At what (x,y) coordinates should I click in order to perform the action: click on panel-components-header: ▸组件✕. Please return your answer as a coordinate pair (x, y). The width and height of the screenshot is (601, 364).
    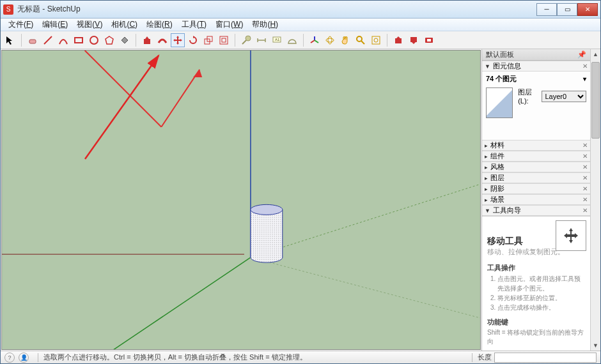
    Looking at the image, I should click on (536, 156).